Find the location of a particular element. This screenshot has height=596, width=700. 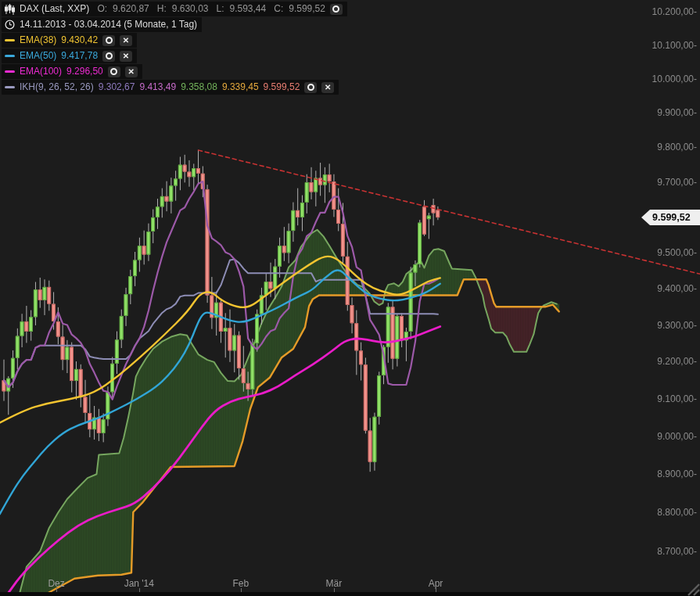

instrument-title: DAX (Last, XXP) is located at coordinates (55, 9).